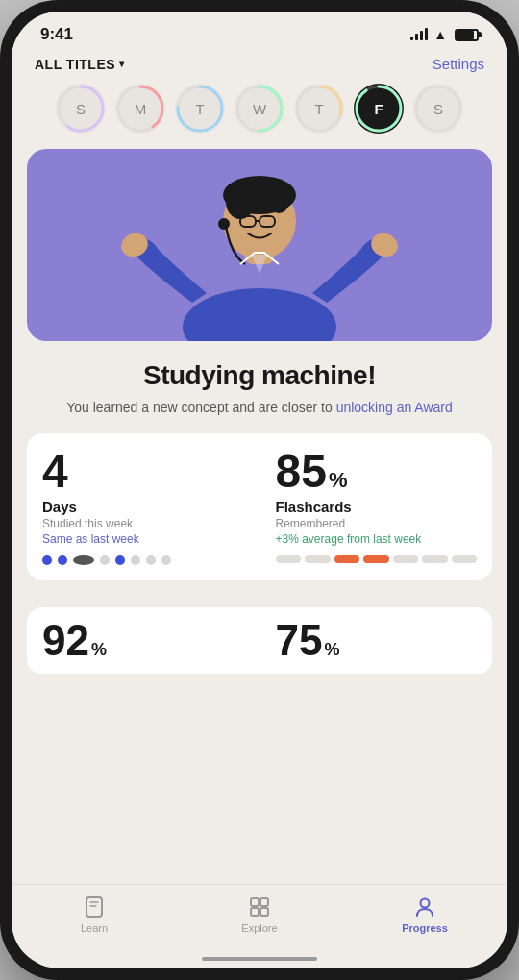 Image resolution: width=519 pixels, height=980 pixels. What do you see at coordinates (444, 35) in the screenshot?
I see `status-icons: ▲` at bounding box center [444, 35].